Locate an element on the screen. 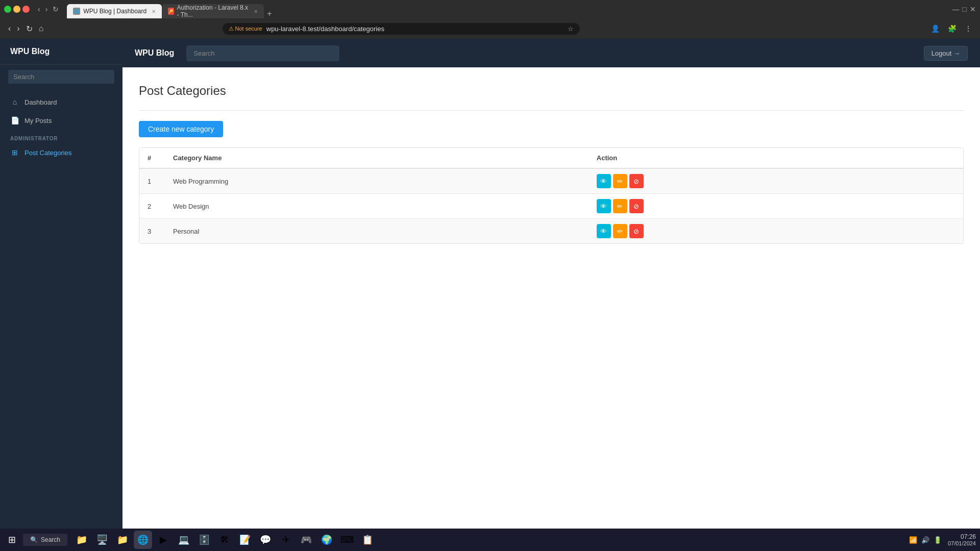 The image size is (980, 551). reload-nav-button: ↻ is located at coordinates (30, 29).